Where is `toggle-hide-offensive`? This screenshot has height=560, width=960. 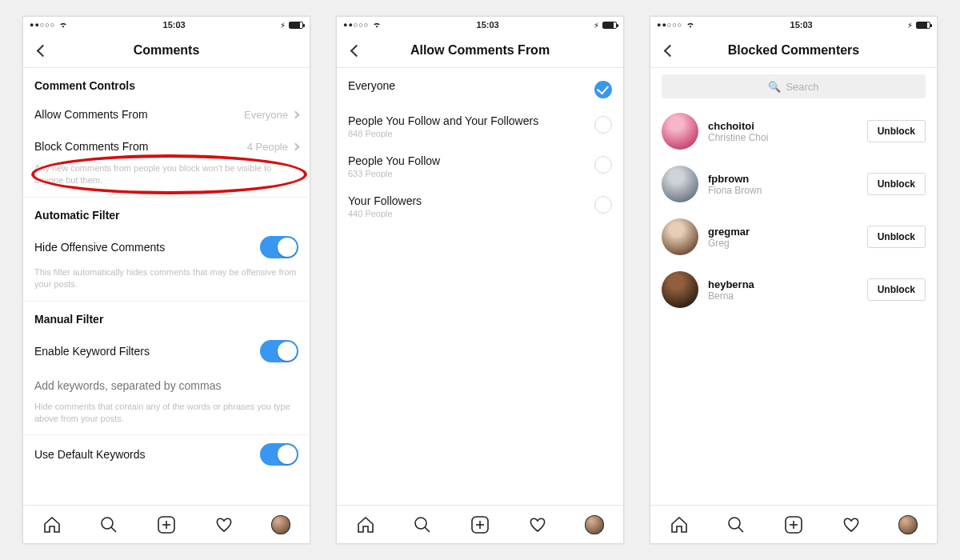
toggle-hide-offensive is located at coordinates (279, 247).